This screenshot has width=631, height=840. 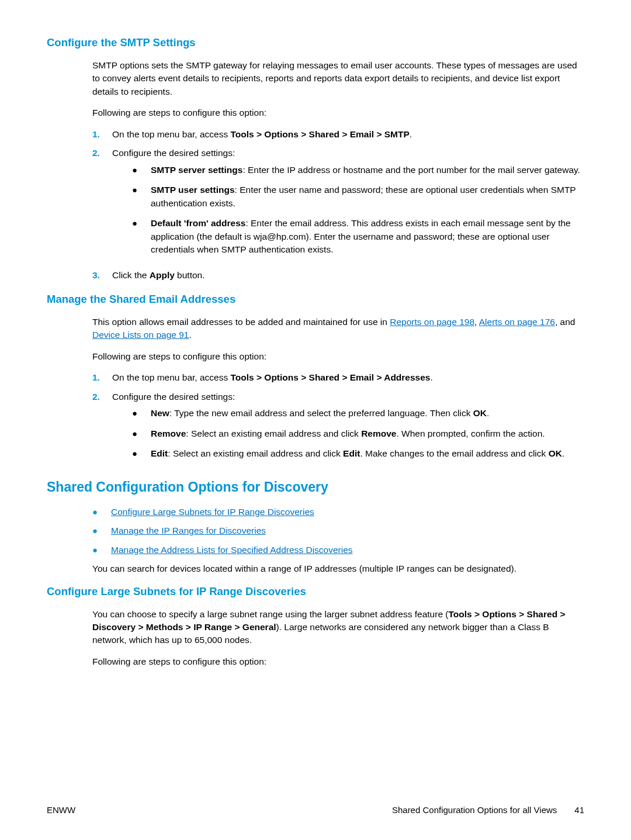 What do you see at coordinates (321, 413) in the screenshot?
I see `text: : Type the new email address and select …` at bounding box center [321, 413].